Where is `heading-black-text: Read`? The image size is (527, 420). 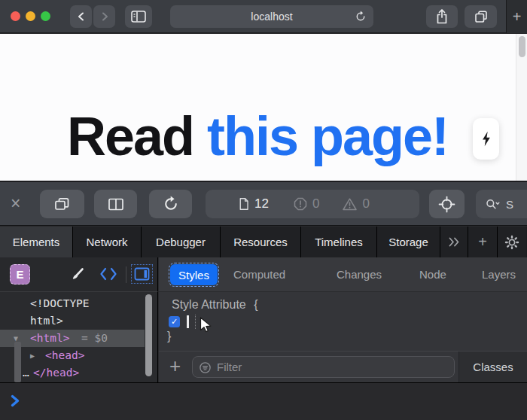
heading-black-text: Read is located at coordinates (137, 136).